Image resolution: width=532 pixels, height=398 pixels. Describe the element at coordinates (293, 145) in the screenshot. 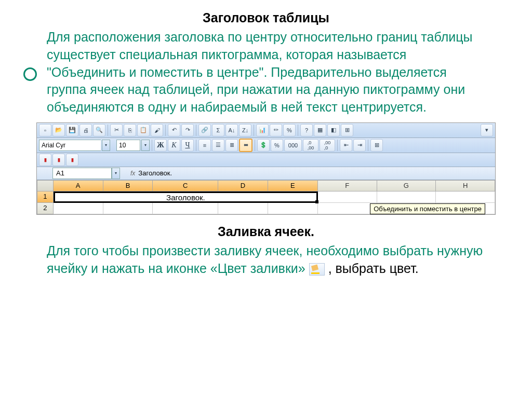

I see `thousands-button: 000` at that location.